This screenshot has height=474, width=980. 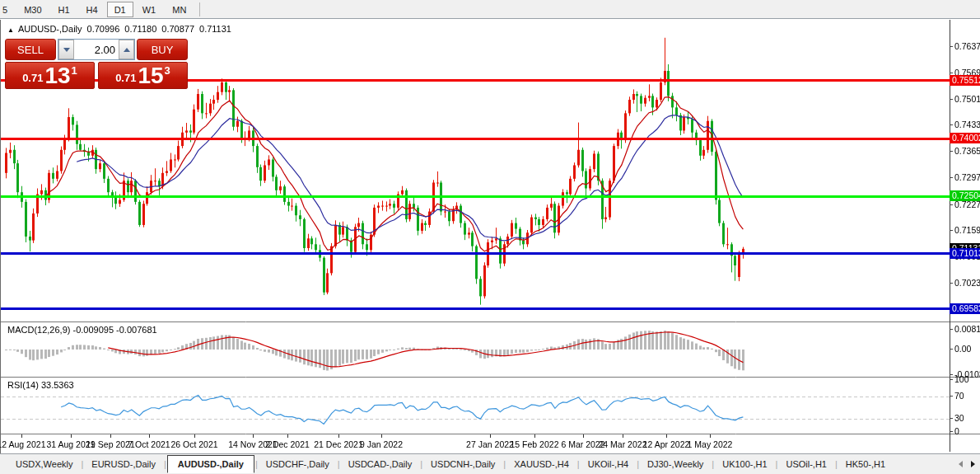 What do you see at coordinates (64, 10) in the screenshot?
I see `timeframe-button-h1: H1` at bounding box center [64, 10].